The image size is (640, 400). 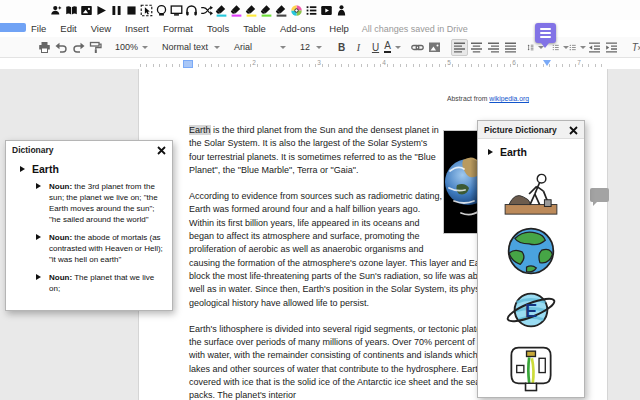 I want to click on comment-indicator-icon, so click(x=600, y=195).